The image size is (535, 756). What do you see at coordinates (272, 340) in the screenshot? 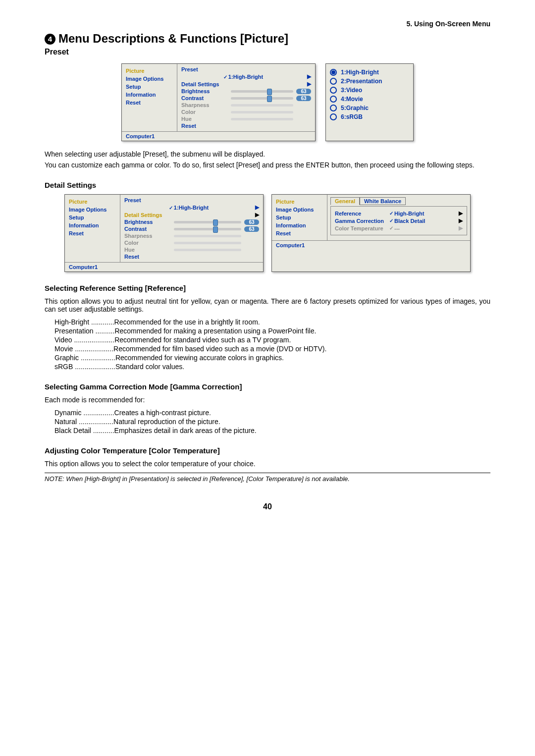
I see `def-video: Video ..................... Recommended …` at bounding box center [272, 340].